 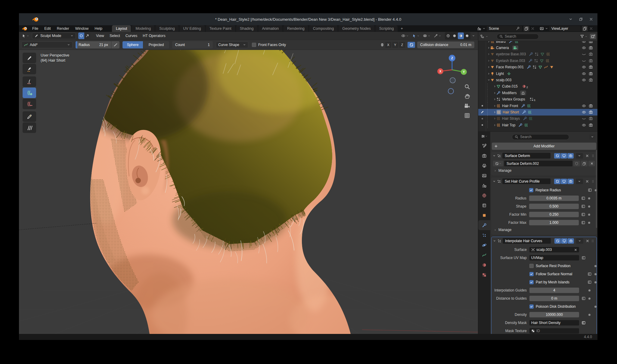 What do you see at coordinates (494, 156) in the screenshot?
I see `collapse-icon` at bounding box center [494, 156].